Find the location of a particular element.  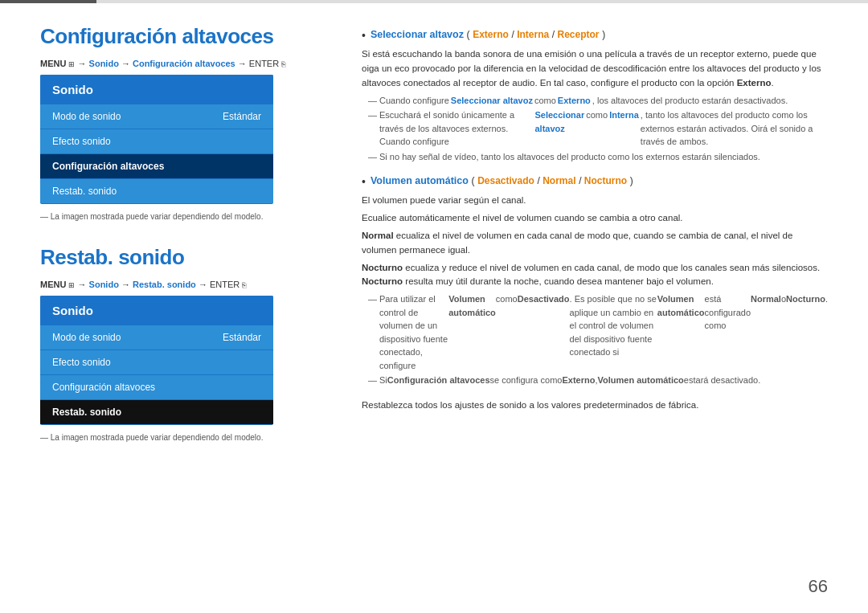

menu-item-efecto-label: Efecto sonido is located at coordinates (82, 141).